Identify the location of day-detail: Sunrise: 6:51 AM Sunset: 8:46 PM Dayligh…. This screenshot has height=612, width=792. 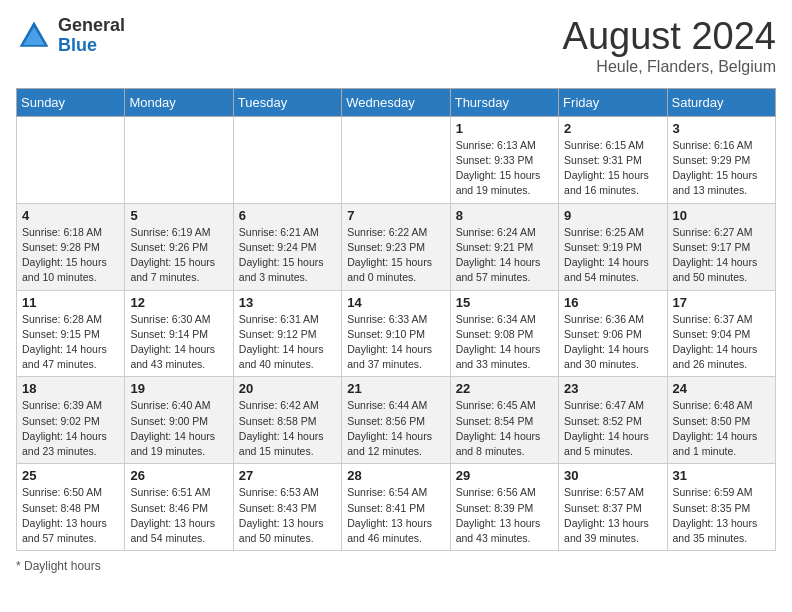
(178, 516).